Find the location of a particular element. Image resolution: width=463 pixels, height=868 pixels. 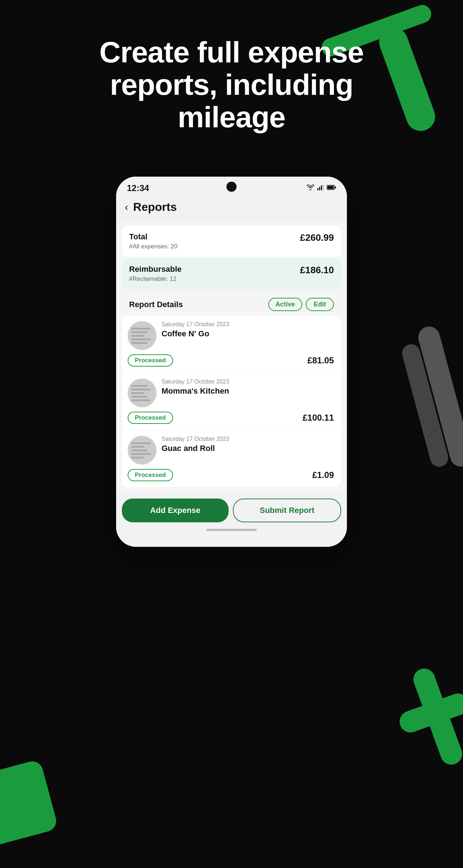

expense-top-1: Saturday 17 October 2023 Coffee N' Go is located at coordinates (231, 336).